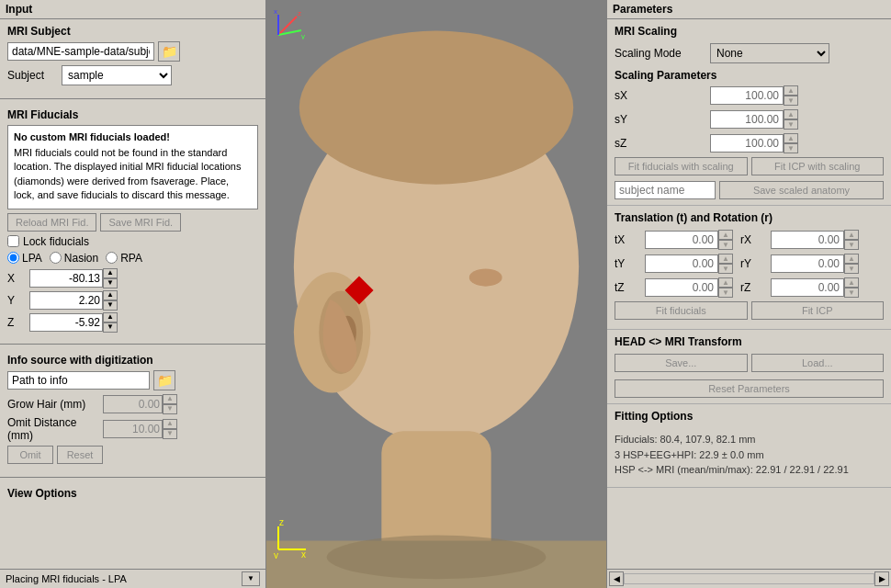 This screenshot has width=891, height=588. What do you see at coordinates (750, 416) in the screenshot?
I see `fitting-options-title: Fitting Options` at bounding box center [750, 416].